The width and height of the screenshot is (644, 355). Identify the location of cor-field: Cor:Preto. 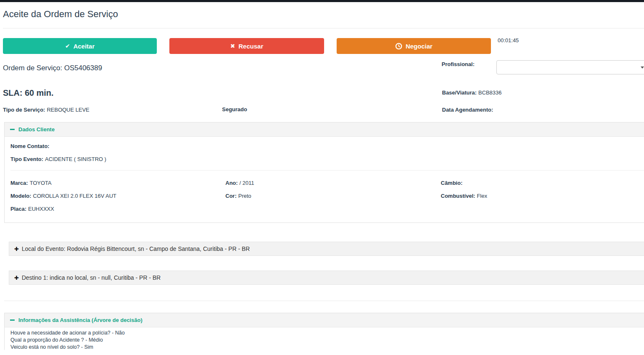
(238, 196).